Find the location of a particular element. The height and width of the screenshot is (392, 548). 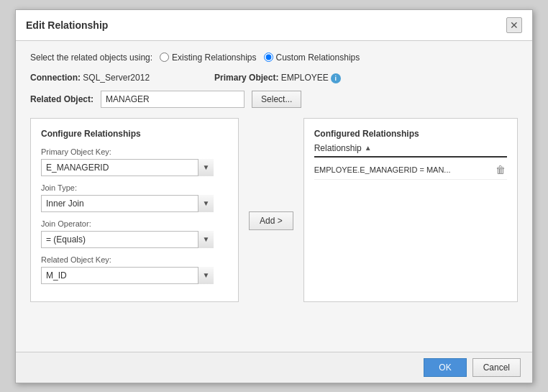

related-object-label: Related Object: is located at coordinates (62, 99).